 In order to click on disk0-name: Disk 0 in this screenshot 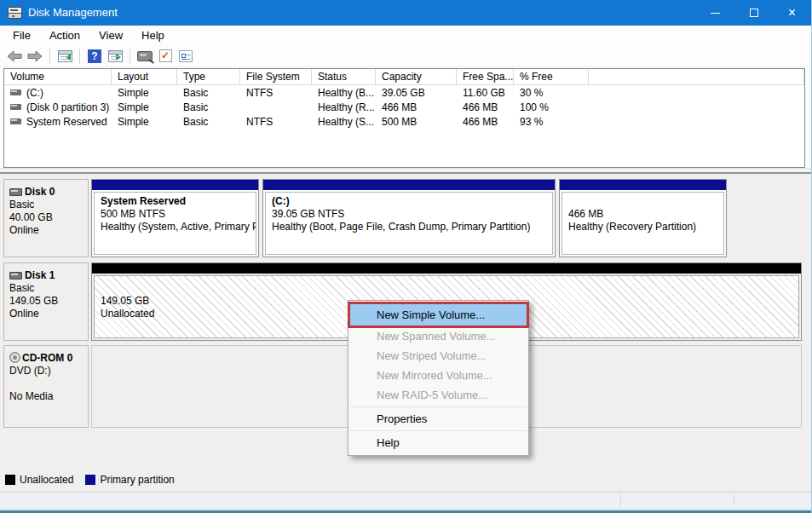, I will do `click(39, 193)`.